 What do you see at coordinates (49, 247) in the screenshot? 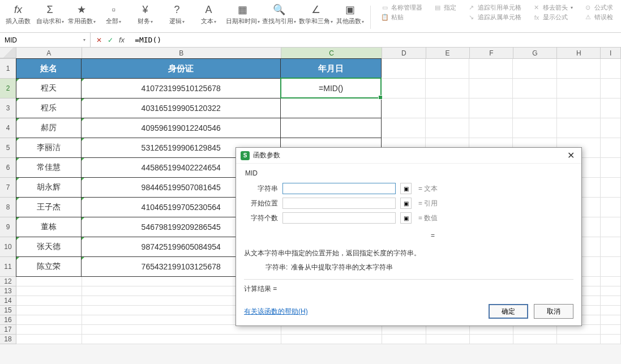
I see `cell-name: 张天德` at bounding box center [49, 247].